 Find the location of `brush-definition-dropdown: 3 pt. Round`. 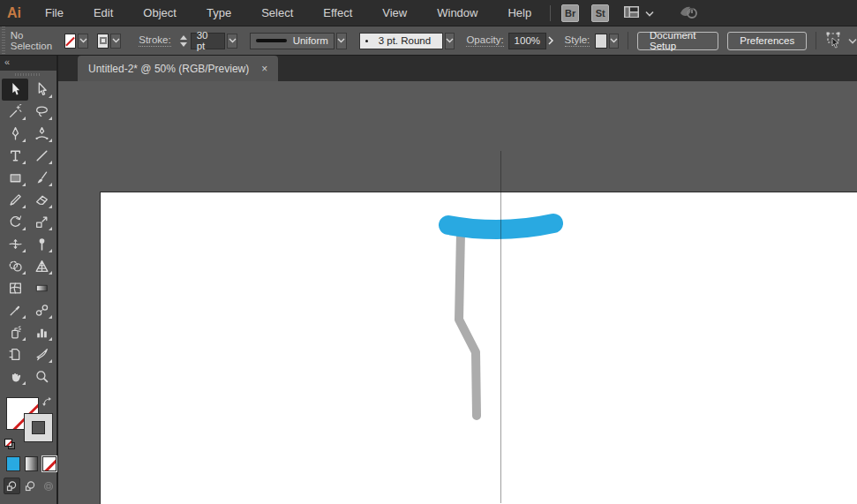

brush-definition-dropdown: 3 pt. Round is located at coordinates (401, 41).